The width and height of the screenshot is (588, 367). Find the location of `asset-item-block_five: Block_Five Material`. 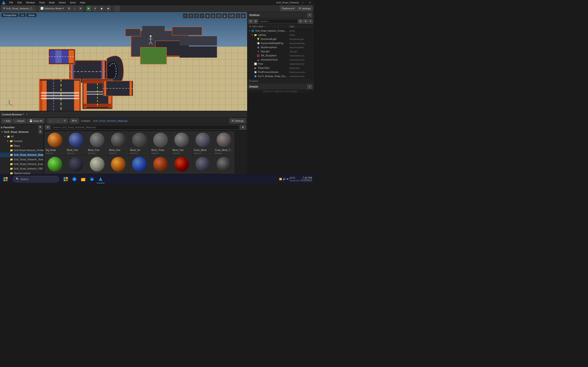

asset-item-block_five: Block_Five Material is located at coordinates (76, 143).